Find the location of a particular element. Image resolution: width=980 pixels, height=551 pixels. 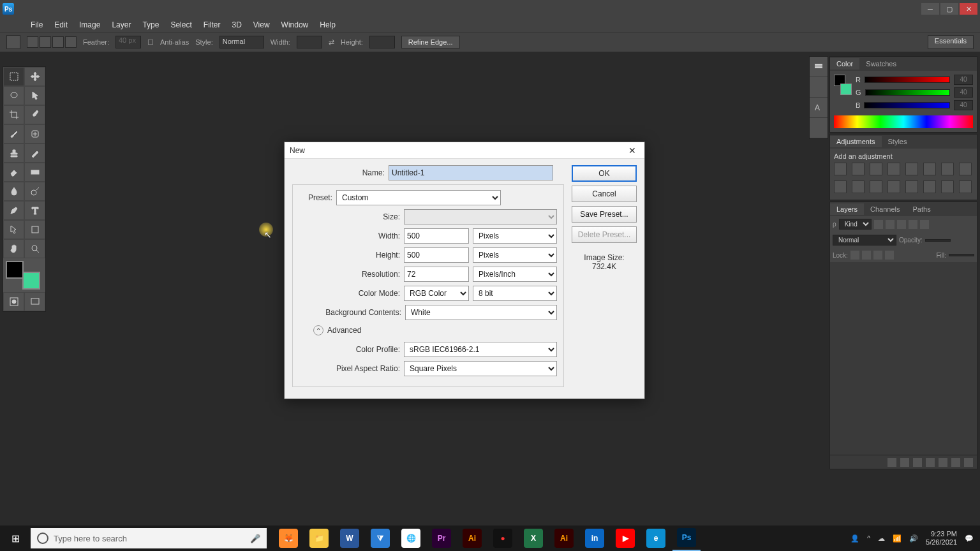

minimize-button: ─ is located at coordinates (930, 9).